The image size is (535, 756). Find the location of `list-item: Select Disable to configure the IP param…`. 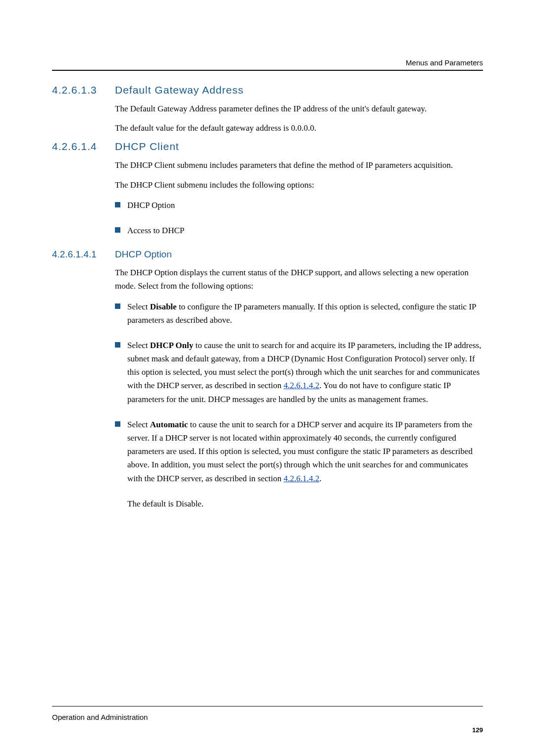

list-item: Select Disable to configure the IP param… is located at coordinates (299, 313).